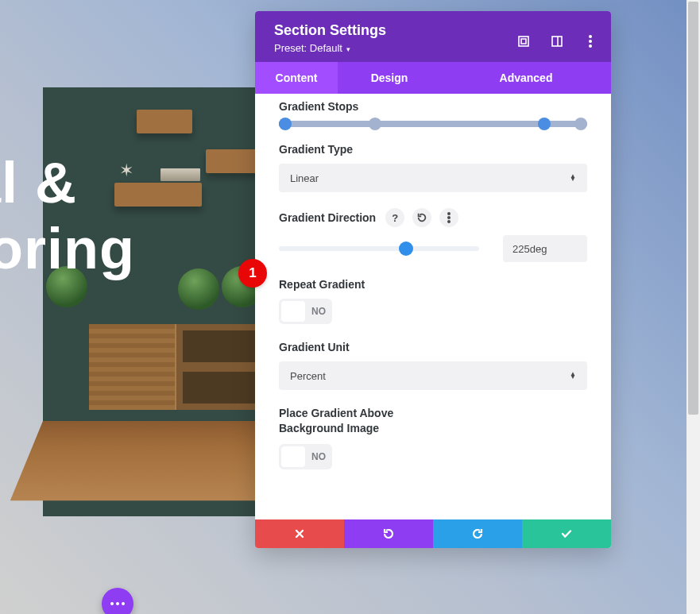 The width and height of the screenshot is (700, 614). I want to click on panel-tabs: Content Design Advanced, so click(433, 78).